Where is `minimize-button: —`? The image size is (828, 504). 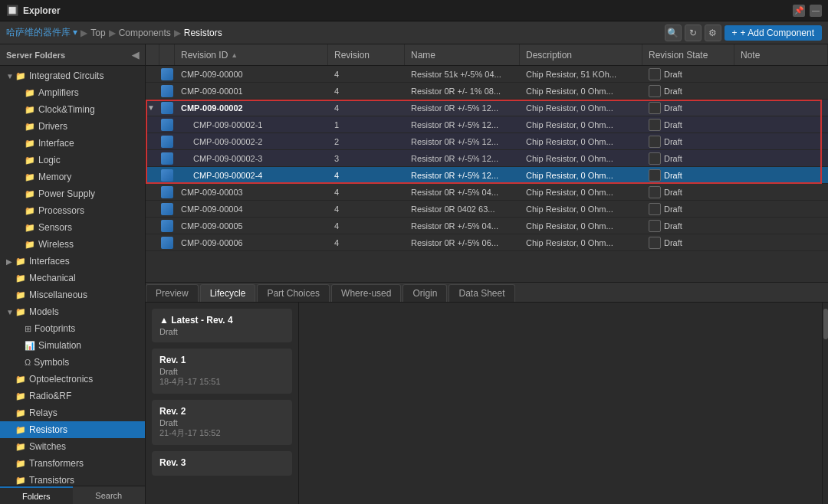
minimize-button: — is located at coordinates (816, 11).